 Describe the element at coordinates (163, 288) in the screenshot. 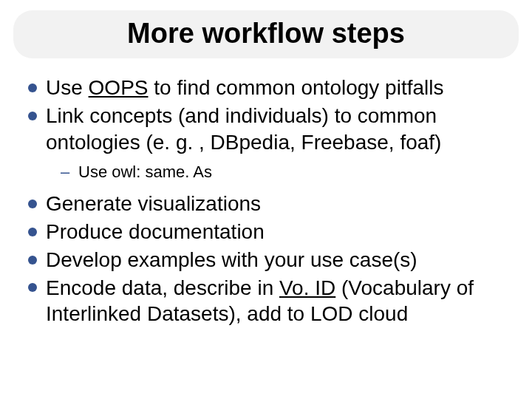

I see `text-run: Encode data, describe in` at that location.